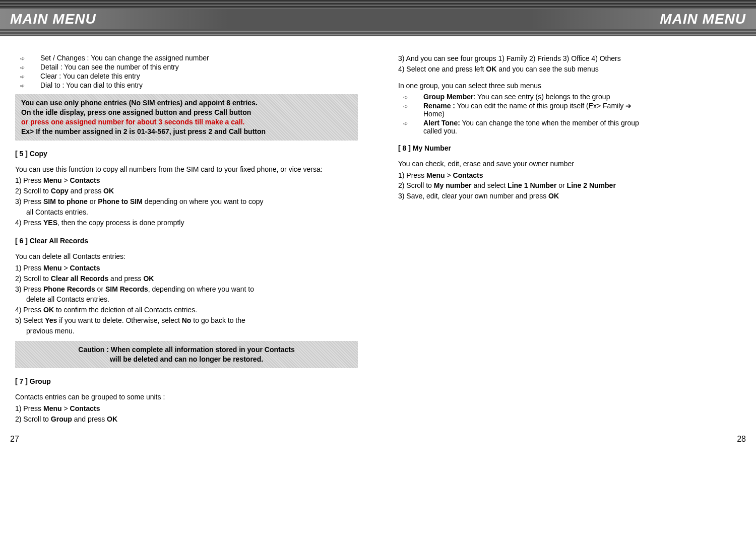 The image size is (756, 551). Describe the element at coordinates (186, 154) in the screenshot. I see `section-5-head: [ 5 ] Copy` at that location.